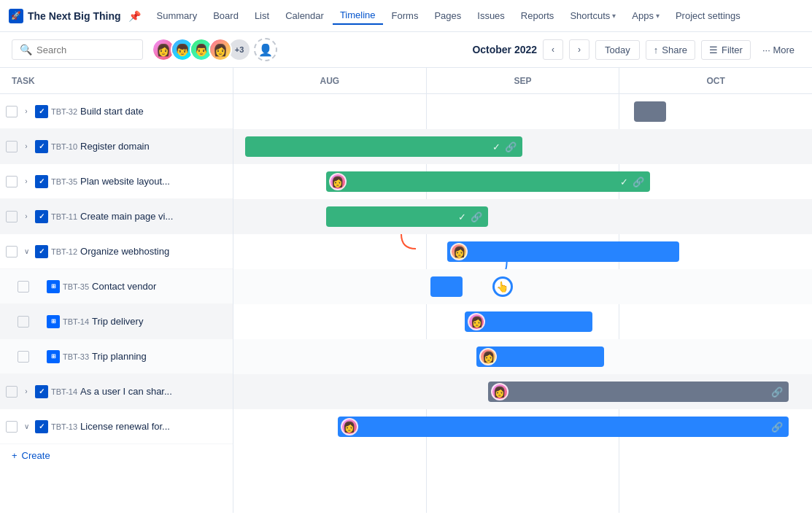 This screenshot has height=515, width=812. Describe the element at coordinates (159, 356) in the screenshot. I see `task-name-trip-planning: Trip planning` at that location.